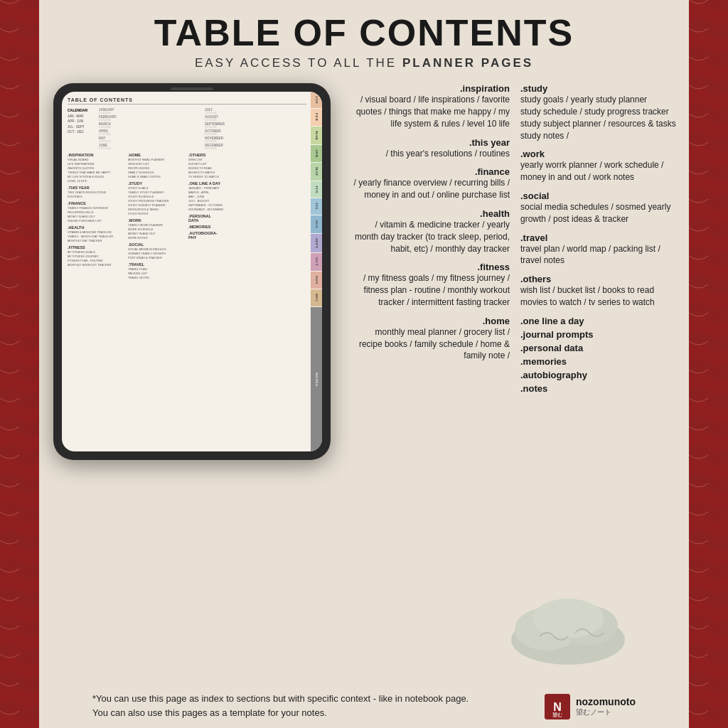 The image size is (728, 728). What do you see at coordinates (599, 388) in the screenshot?
I see `section-notes: .notes` at bounding box center [599, 388].